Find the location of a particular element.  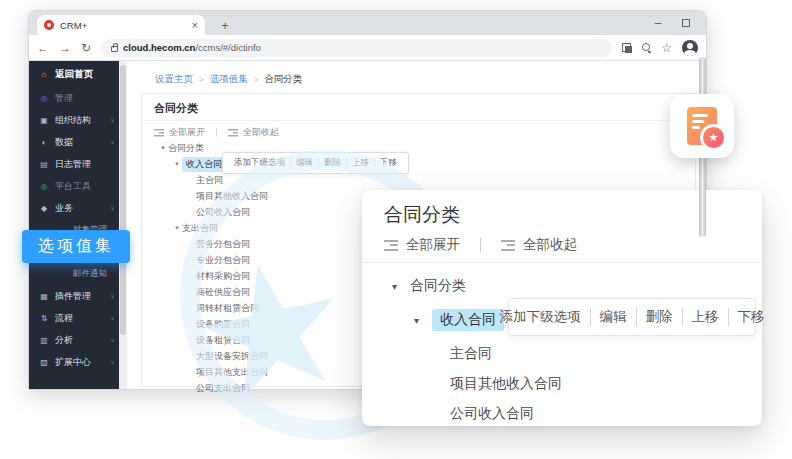

sidebar: ⌂ 返回首页 ◎ 管理 ▣ 组织结构 is located at coordinates (74, 225).